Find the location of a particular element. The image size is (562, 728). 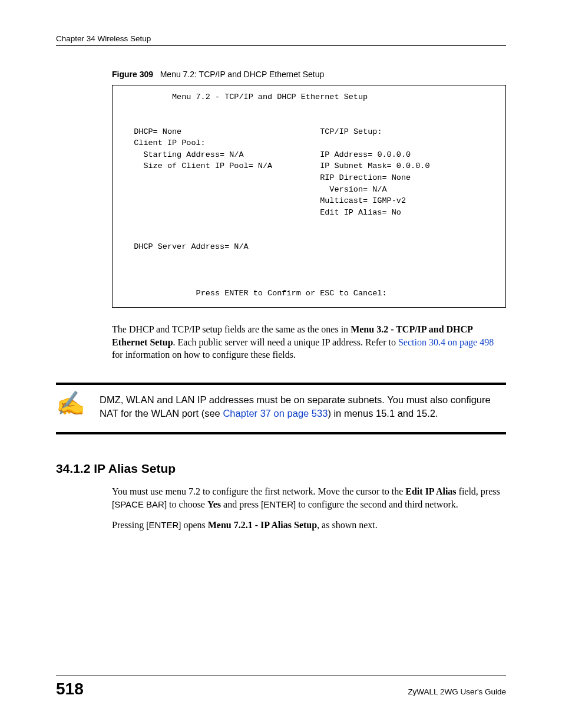

terminal-prompt: Press ENTER to Confirm or ESC to Cancel: is located at coordinates (292, 294).